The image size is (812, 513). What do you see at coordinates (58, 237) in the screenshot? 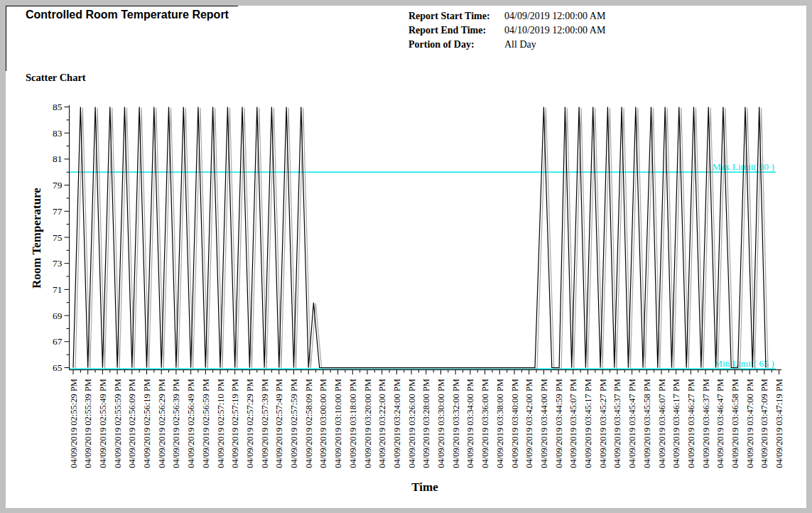
I see `svg-text: 75` at bounding box center [58, 237].